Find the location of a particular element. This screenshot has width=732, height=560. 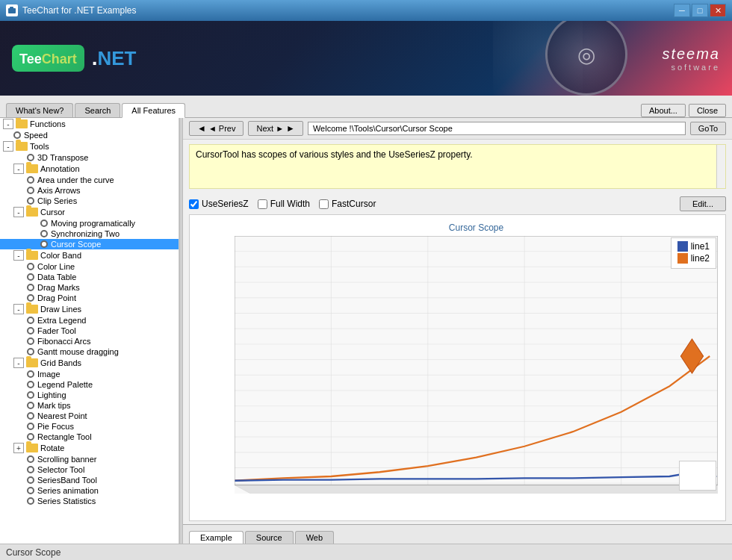

edit-button: Edit... is located at coordinates (703, 204).